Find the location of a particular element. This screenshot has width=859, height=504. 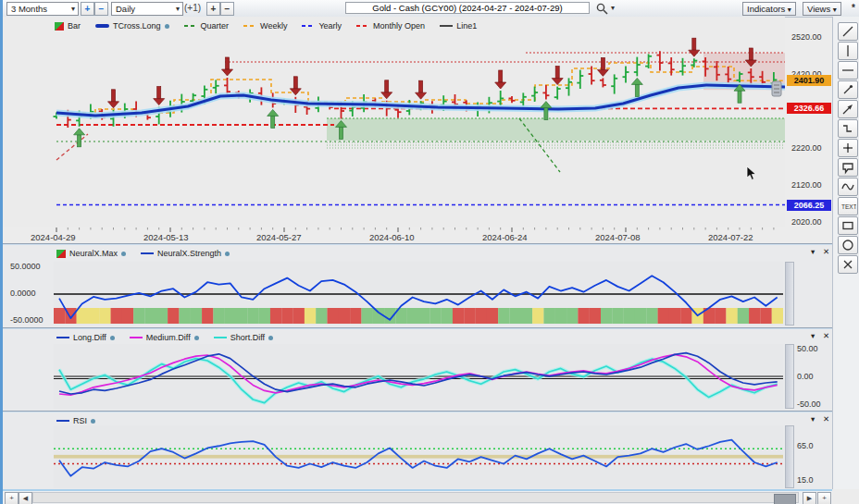

offset-plus-button: + is located at coordinates (213, 9).